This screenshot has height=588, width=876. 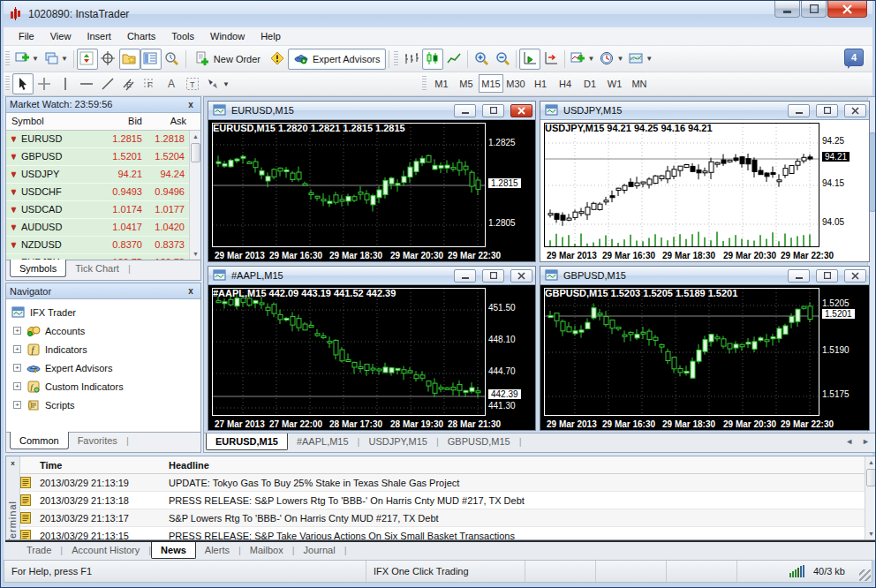 What do you see at coordinates (323, 441) in the screenshot?
I see `chart-tab-aaplm15: #AAPL,M15` at bounding box center [323, 441].